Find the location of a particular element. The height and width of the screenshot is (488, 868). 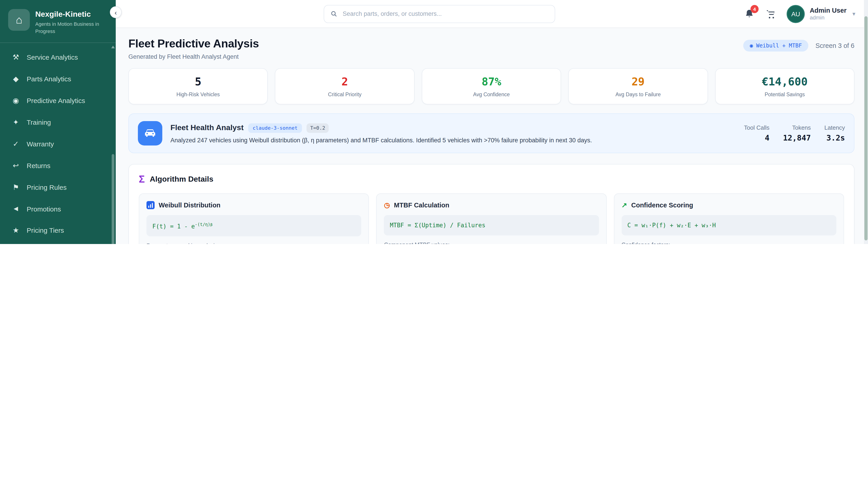

kpi-label: High-Risk Vehicles is located at coordinates (198, 94).